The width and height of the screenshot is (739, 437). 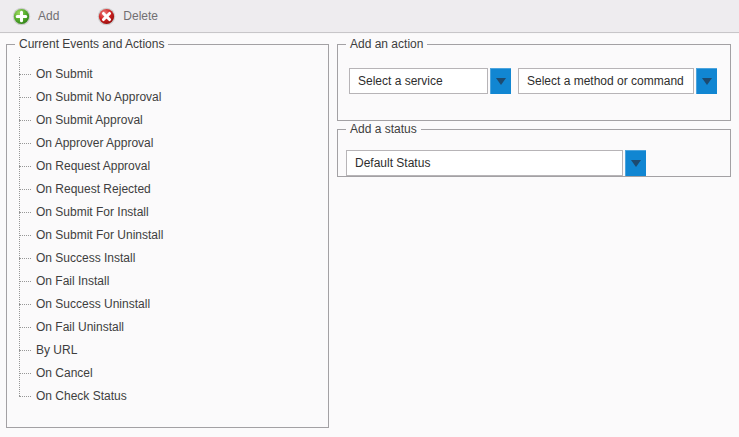 I want to click on delete-button: Delete, so click(x=128, y=16).